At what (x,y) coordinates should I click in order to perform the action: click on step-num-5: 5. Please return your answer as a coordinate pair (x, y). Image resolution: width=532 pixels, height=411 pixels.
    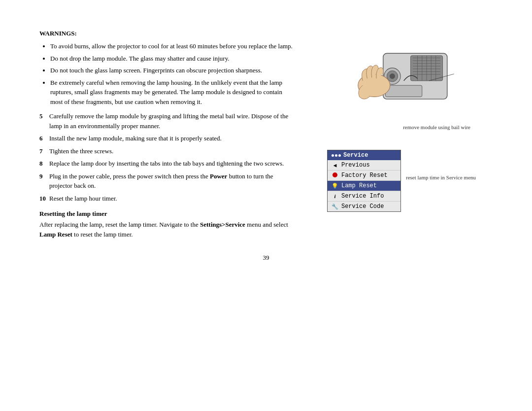
    Looking at the image, I should click on (43, 121).